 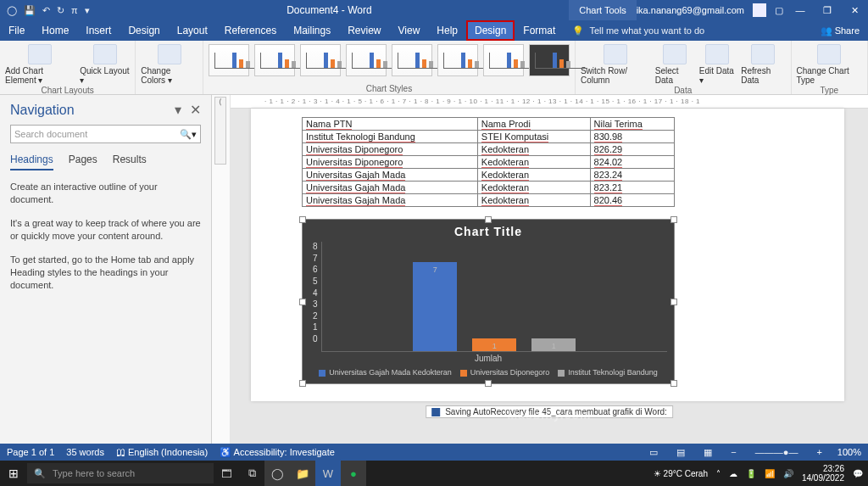 I want to click on legend-item: Institut Teknologi Bandung, so click(x=607, y=372).